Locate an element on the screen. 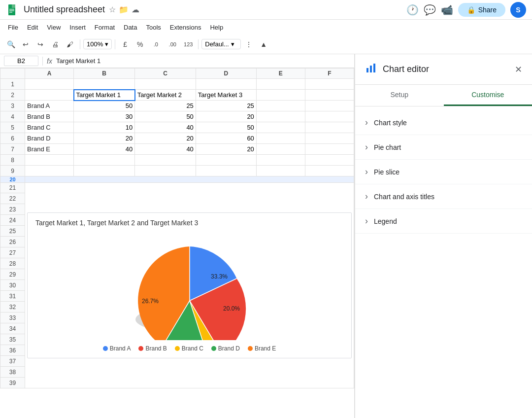  cell-a1 is located at coordinates (49, 84).